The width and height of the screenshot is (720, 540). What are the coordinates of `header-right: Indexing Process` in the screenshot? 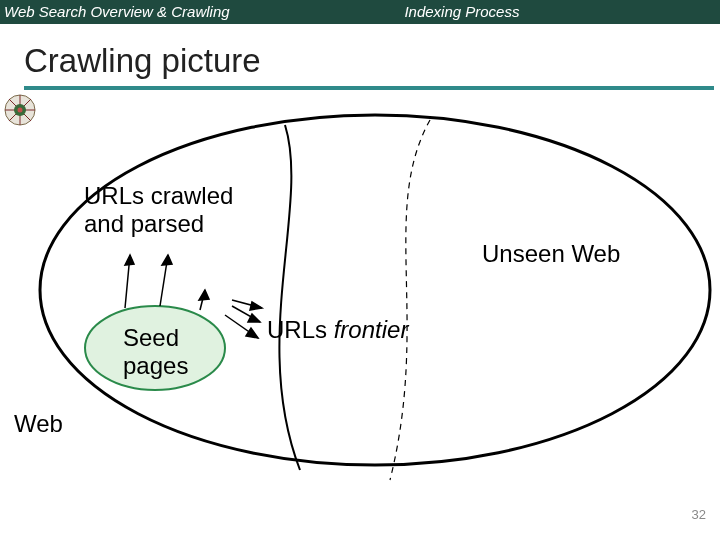 It's located at (547, 12).